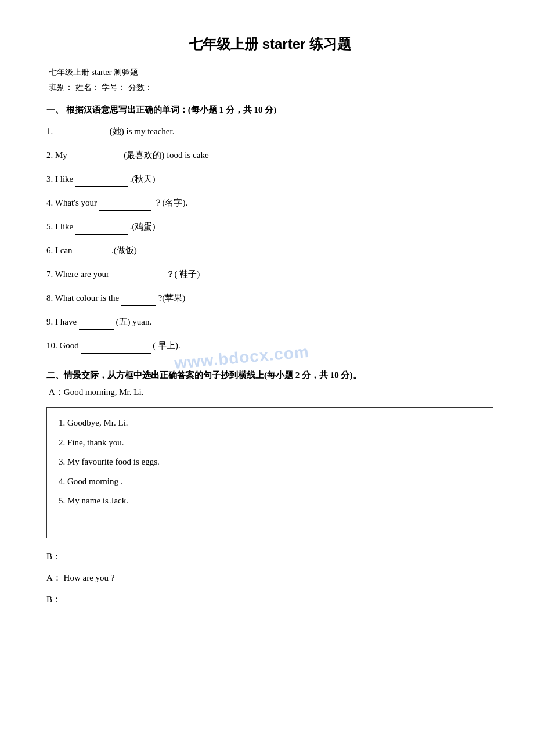 This screenshot has width=534, height=756. Describe the element at coordinates (64, 345) in the screenshot. I see `q10-num: 10. Good` at that location.